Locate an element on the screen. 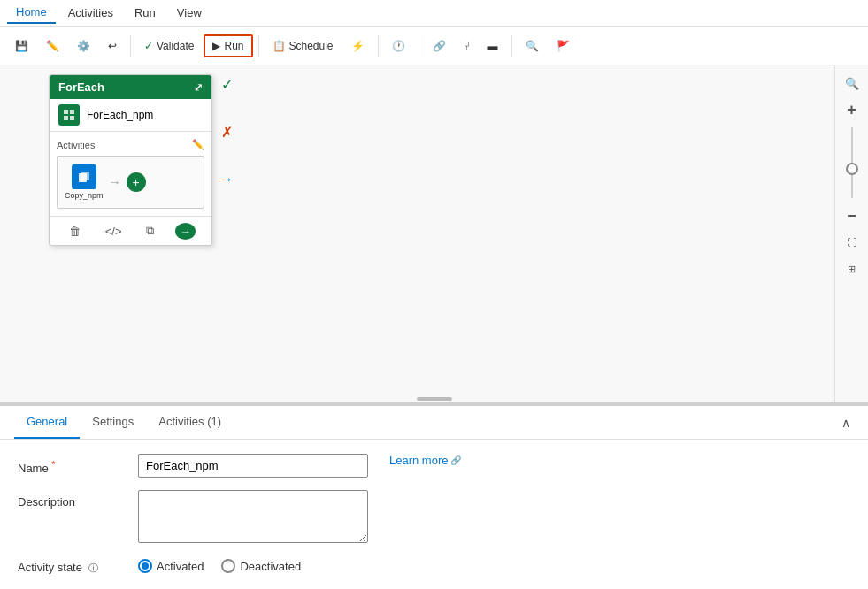 The width and height of the screenshot is (868, 589). foreach-title: ForEach is located at coordinates (81, 87).